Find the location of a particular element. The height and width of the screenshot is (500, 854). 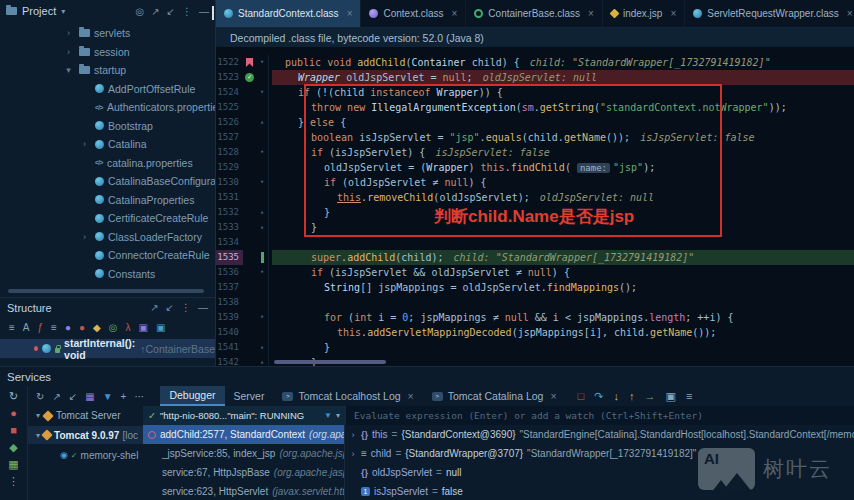

structure-selected-item: startInternal(): void ↑ContainerBase is located at coordinates (108, 348).